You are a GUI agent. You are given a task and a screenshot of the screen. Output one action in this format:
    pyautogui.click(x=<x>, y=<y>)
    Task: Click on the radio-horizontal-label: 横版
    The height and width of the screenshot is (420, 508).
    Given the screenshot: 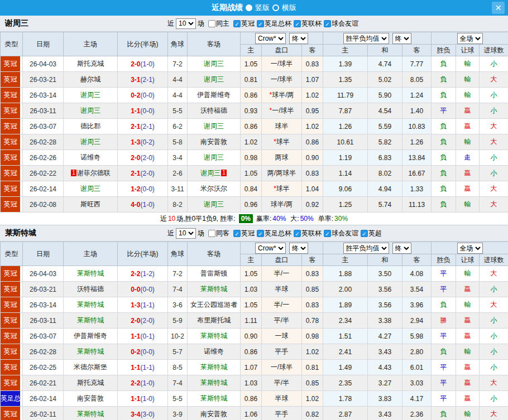 What is the action you would take?
    pyautogui.click(x=289, y=8)
    